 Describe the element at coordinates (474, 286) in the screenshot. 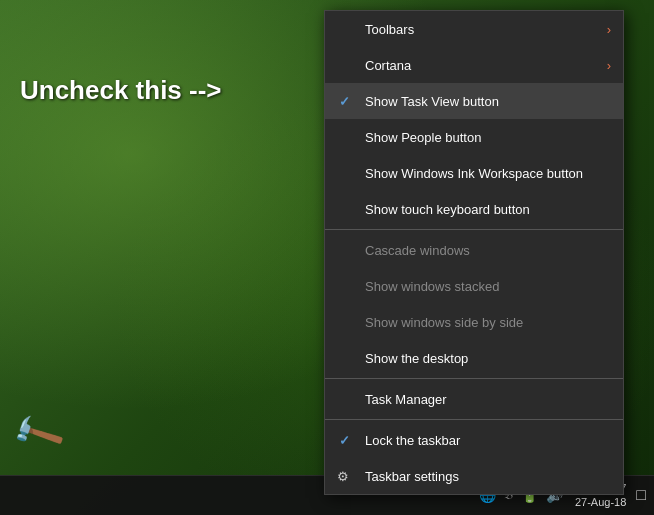

I see `menu-item-stacked: Show windows stacked` at that location.